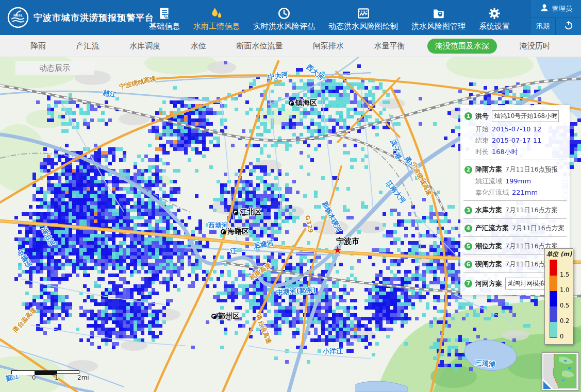 The width and height of the screenshot is (581, 392). I want to click on tab-8: 淹没历时, so click(535, 46).